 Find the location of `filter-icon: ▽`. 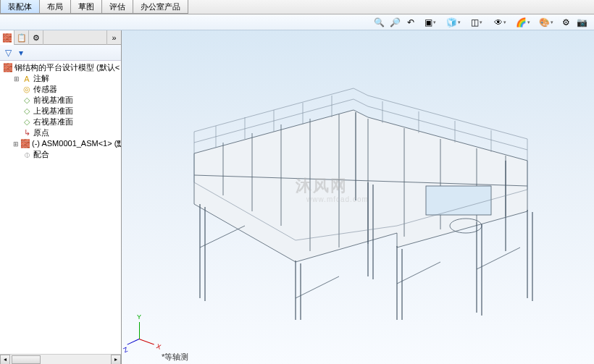

filter-icon: ▽ is located at coordinates (8, 53).